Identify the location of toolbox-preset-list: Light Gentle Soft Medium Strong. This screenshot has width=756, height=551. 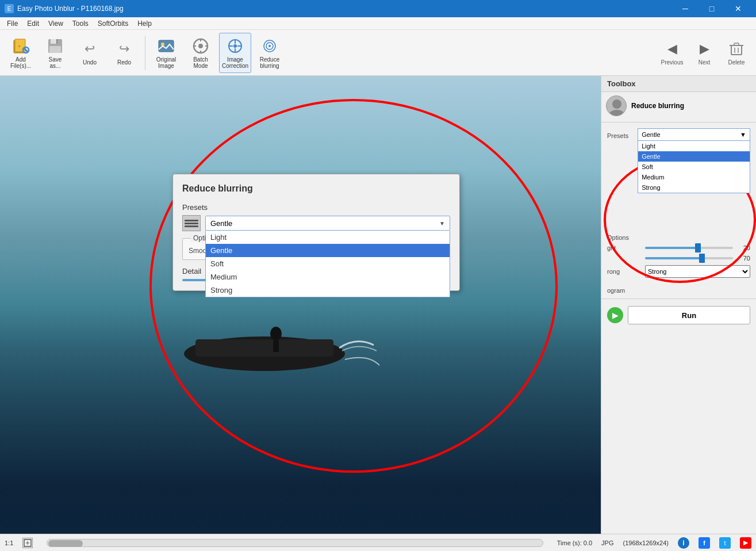
(694, 167).